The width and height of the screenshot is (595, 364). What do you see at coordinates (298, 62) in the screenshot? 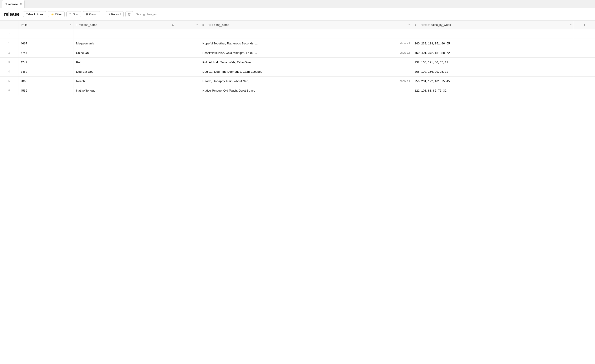
I see `table-row: 34747PullPull, Alt Hall, Sonic Walk, Fak…` at bounding box center [298, 62].